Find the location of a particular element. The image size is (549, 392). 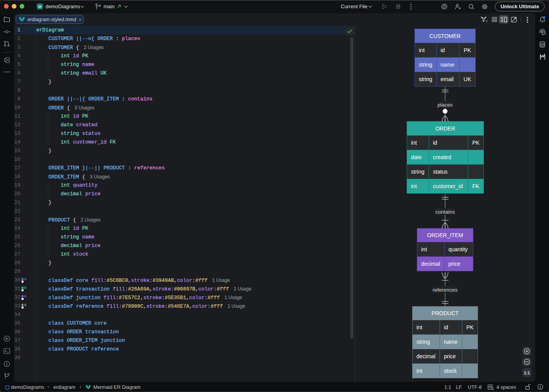

svg-text: 1:1 is located at coordinates (527, 373).